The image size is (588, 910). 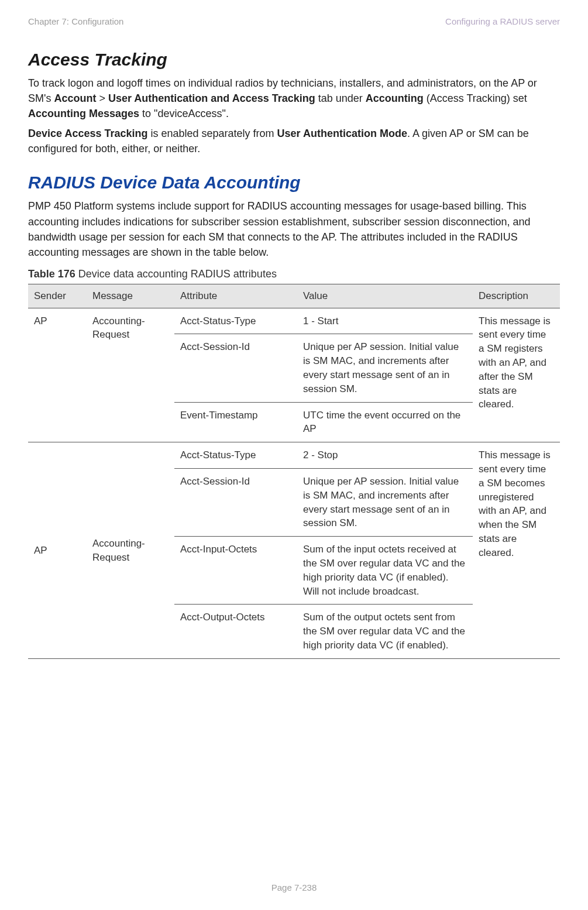 I want to click on col-header-message: Message, so click(x=130, y=296).